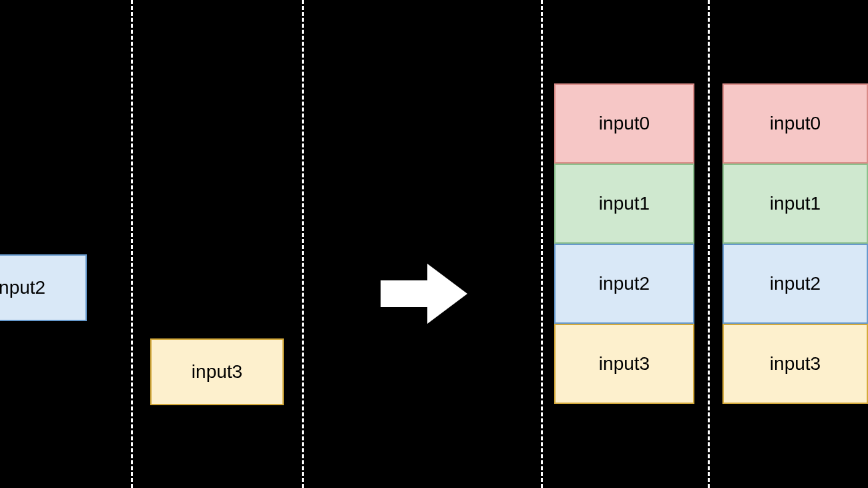  What do you see at coordinates (795, 204) in the screenshot?
I see `gpu1-stack-item-1: input1` at bounding box center [795, 204].